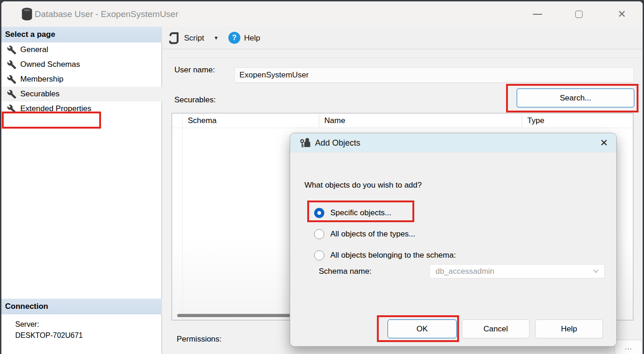 The width and height of the screenshot is (644, 354). I want to click on close-button: ✕, so click(622, 14).